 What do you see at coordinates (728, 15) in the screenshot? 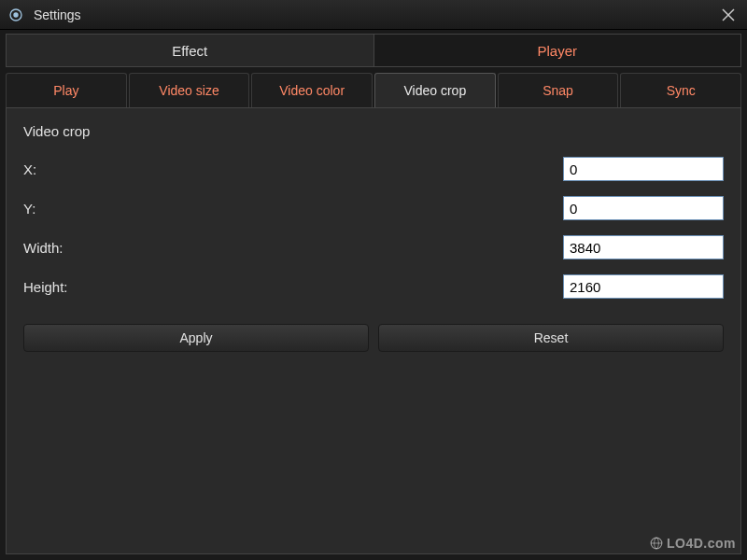
I see `close-button` at bounding box center [728, 15].